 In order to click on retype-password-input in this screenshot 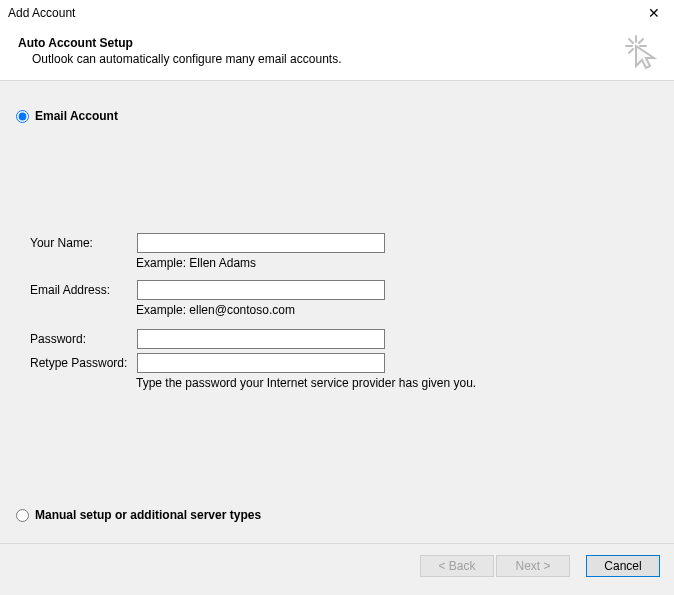, I will do `click(261, 363)`.